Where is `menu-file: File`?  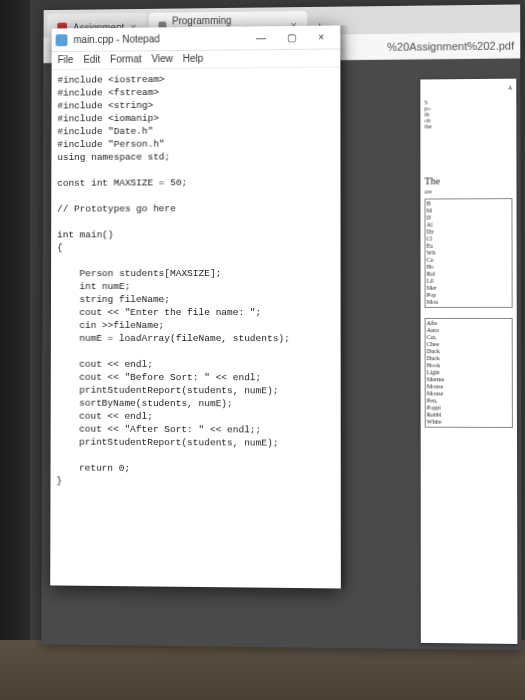 menu-file: File is located at coordinates (66, 60).